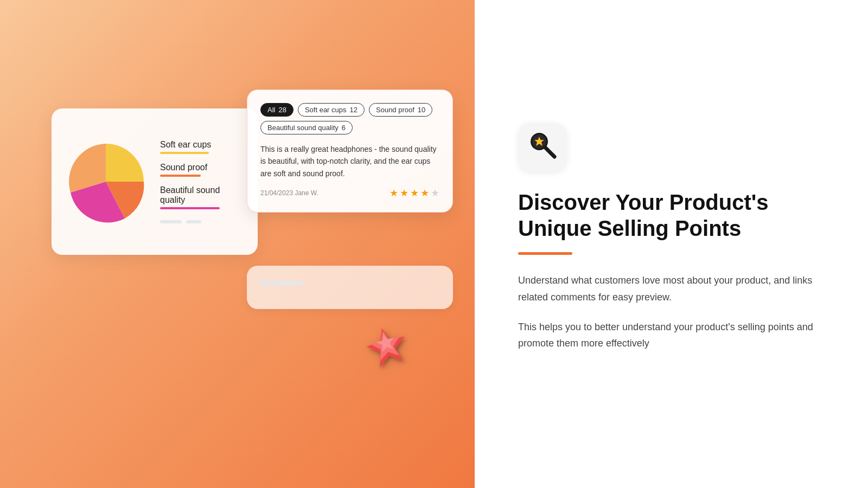 This screenshot has height=488, width=868. I want to click on tag-sound-proof-label: Sound proof, so click(395, 110).